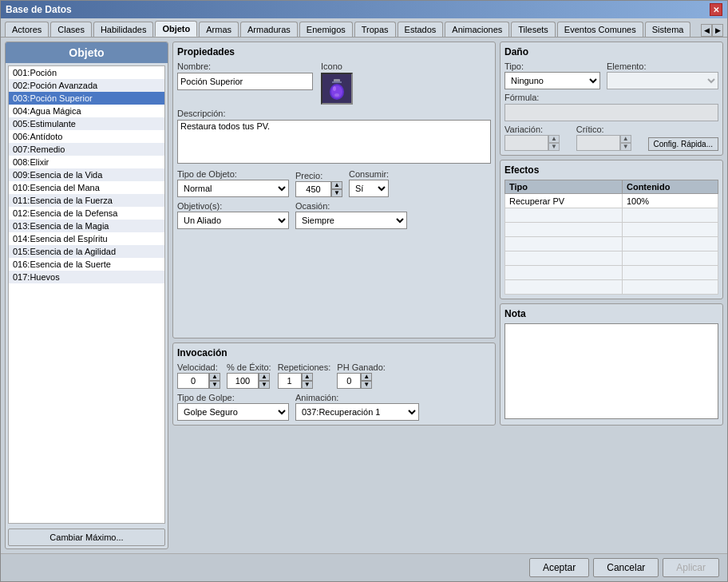 The image size is (728, 582). What do you see at coordinates (319, 189) in the screenshot?
I see `precio-spinner: ▲ ▼` at bounding box center [319, 189].